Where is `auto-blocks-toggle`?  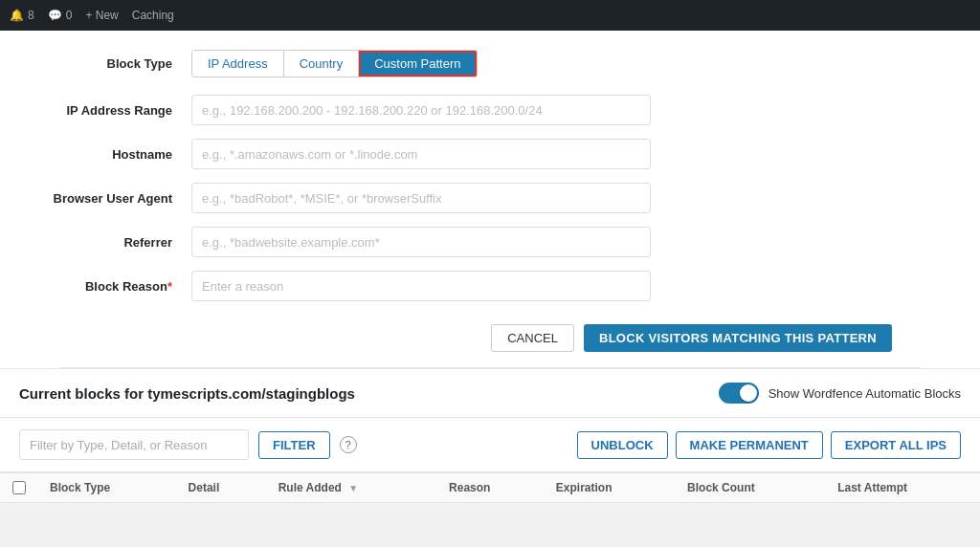
auto-blocks-toggle is located at coordinates (739, 393).